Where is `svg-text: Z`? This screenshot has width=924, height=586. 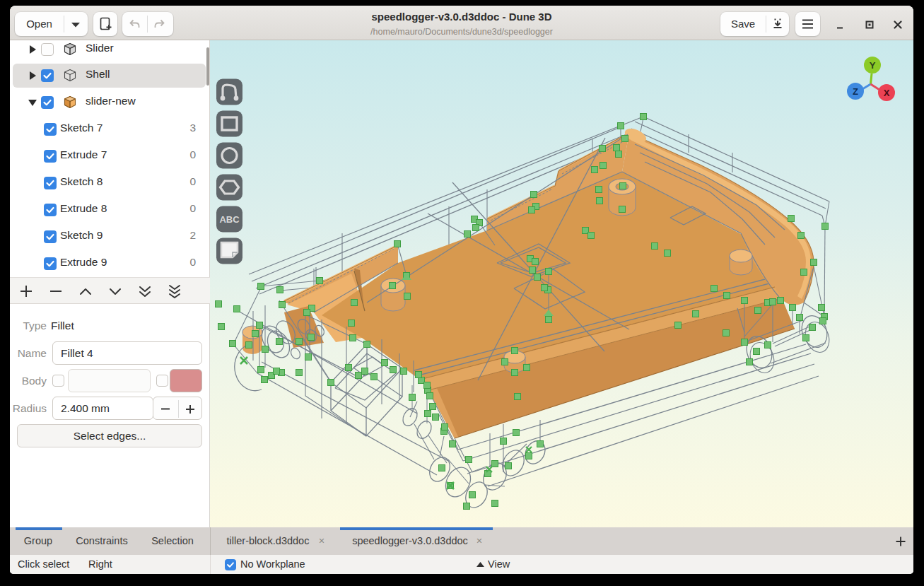
svg-text: Z is located at coordinates (855, 92).